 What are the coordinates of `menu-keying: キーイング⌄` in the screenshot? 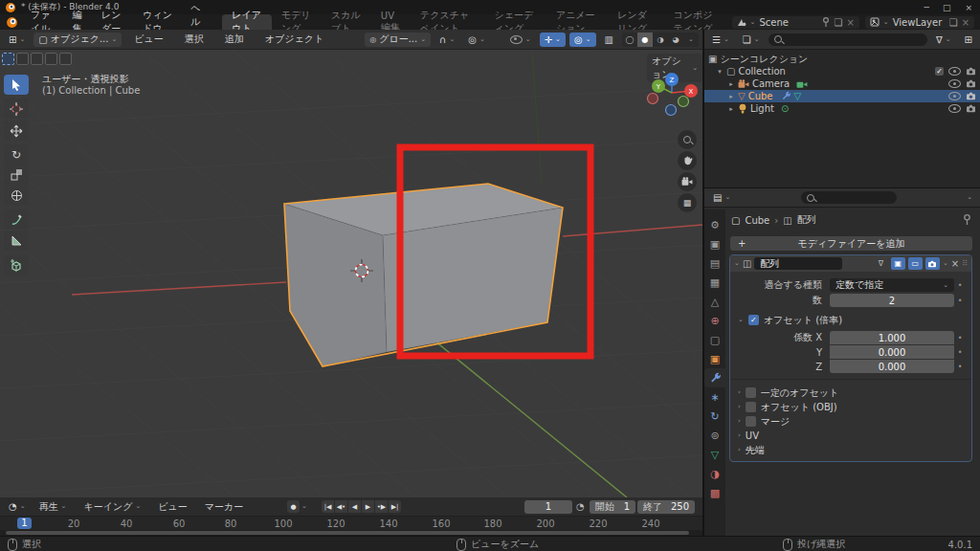 It's located at (112, 507).